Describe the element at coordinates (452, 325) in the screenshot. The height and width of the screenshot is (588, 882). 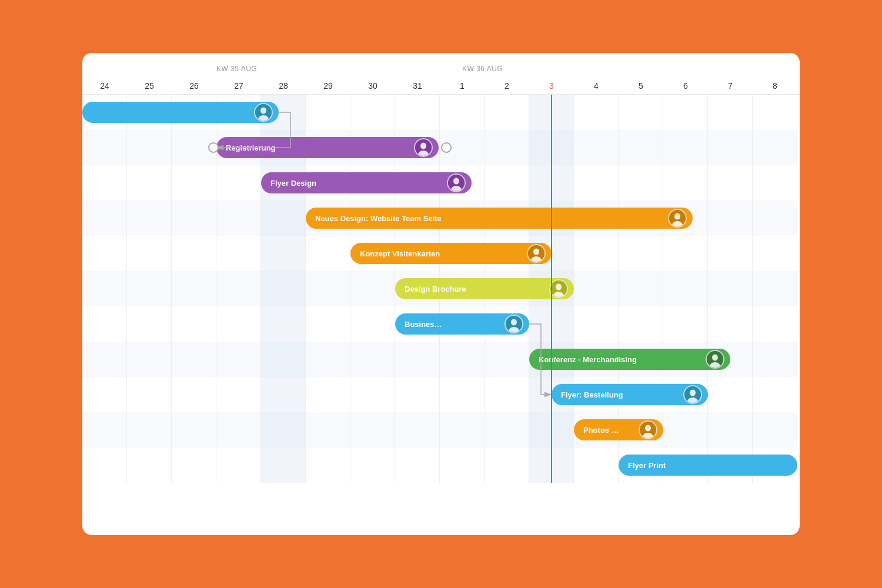
I see `bar-label: Busines…` at that location.